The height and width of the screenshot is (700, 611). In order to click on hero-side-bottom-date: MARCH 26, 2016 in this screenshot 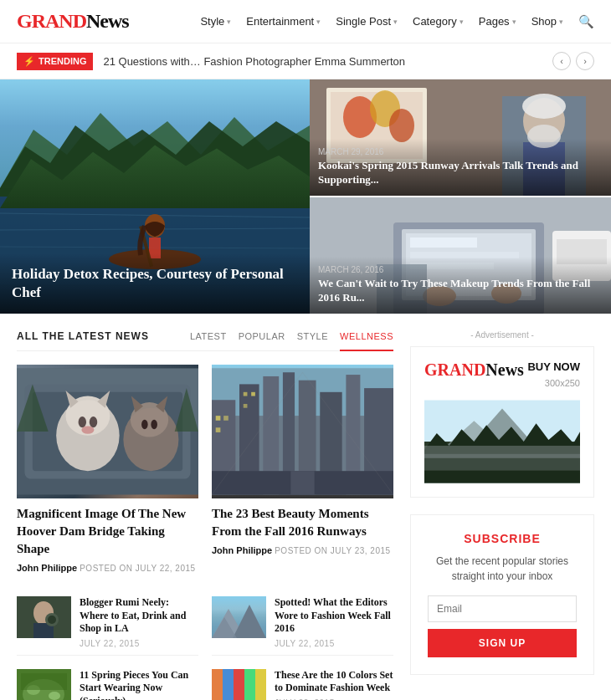, I will do `click(460, 269)`.